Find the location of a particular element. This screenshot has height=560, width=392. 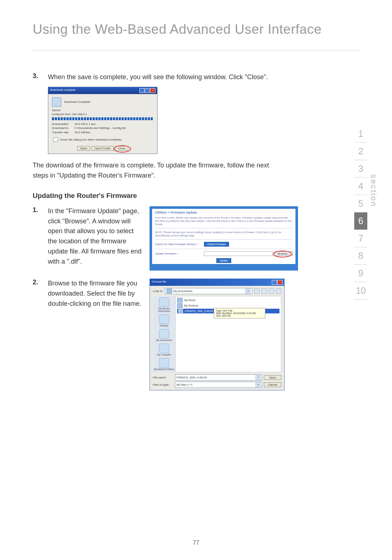

section-tab-2: 2 is located at coordinates (361, 151).